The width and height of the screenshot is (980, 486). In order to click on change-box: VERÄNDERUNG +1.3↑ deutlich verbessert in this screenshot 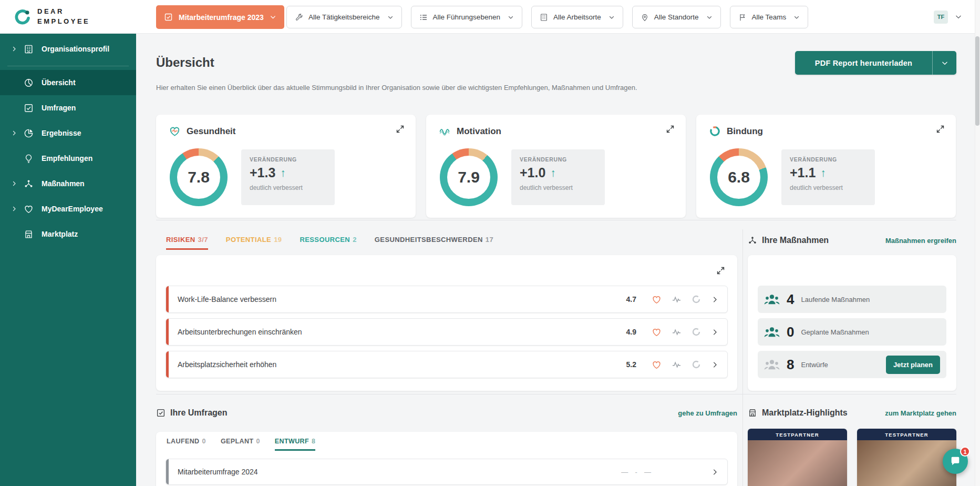, I will do `click(288, 177)`.